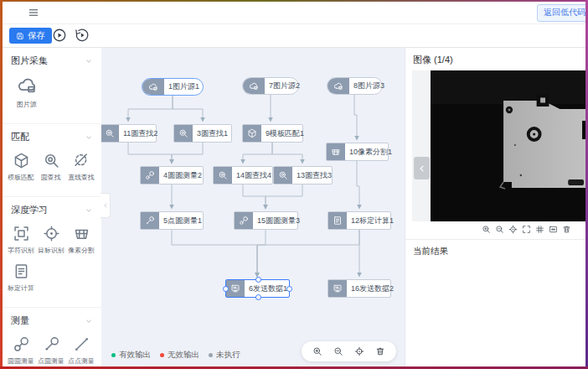  What do you see at coordinates (258, 288) in the screenshot?
I see `flow-node-6: 6发送数据1` at bounding box center [258, 288].